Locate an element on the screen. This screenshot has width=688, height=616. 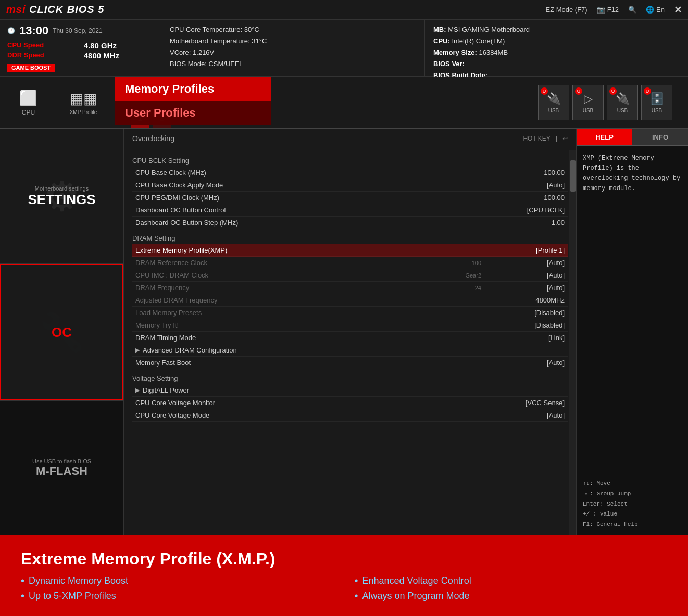
table-row: CPU PEG/DMI Clock (MHz) 100.00 is located at coordinates (350, 198).